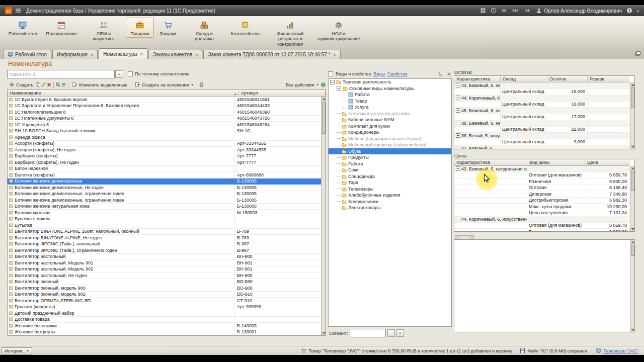  What do you see at coordinates (390, 183) in the screenshot?
I see `tree-item-16: Тара` at bounding box center [390, 183].